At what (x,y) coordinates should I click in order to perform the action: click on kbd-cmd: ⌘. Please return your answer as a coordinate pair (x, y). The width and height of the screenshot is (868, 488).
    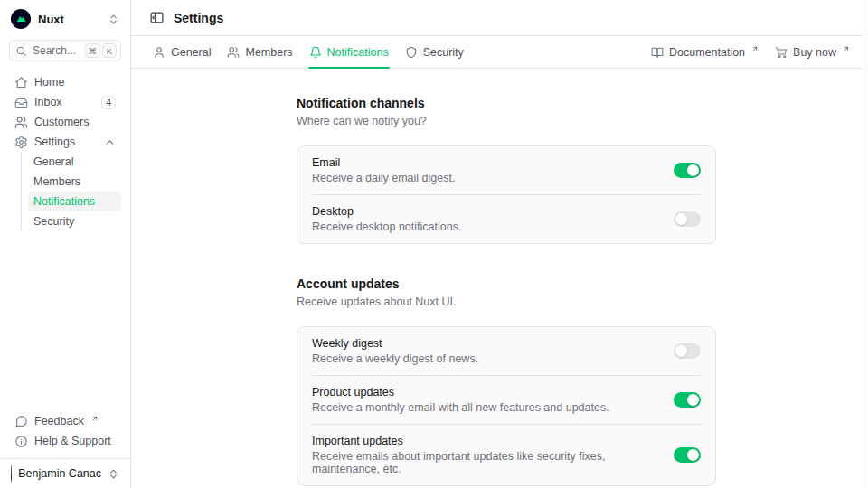
    Looking at the image, I should click on (93, 51).